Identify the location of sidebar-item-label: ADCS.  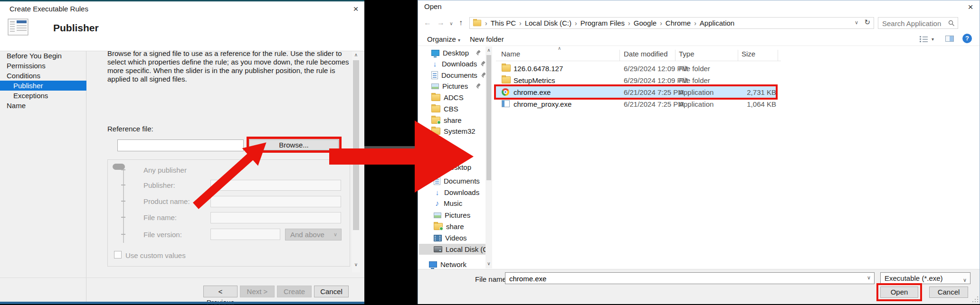
(454, 98).